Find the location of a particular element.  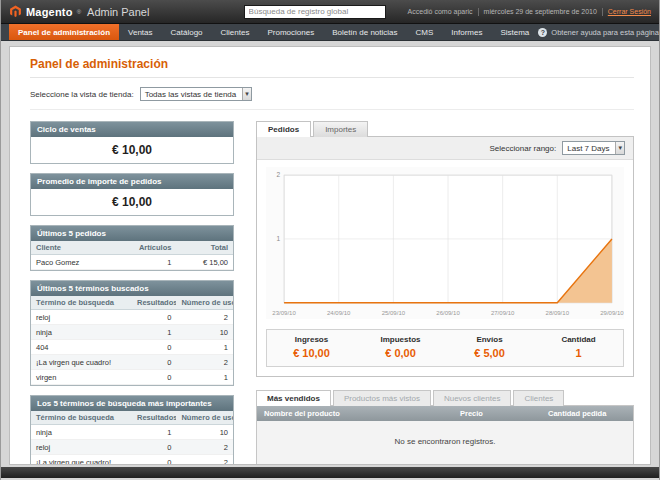

table-cell: ninja is located at coordinates (82, 332).